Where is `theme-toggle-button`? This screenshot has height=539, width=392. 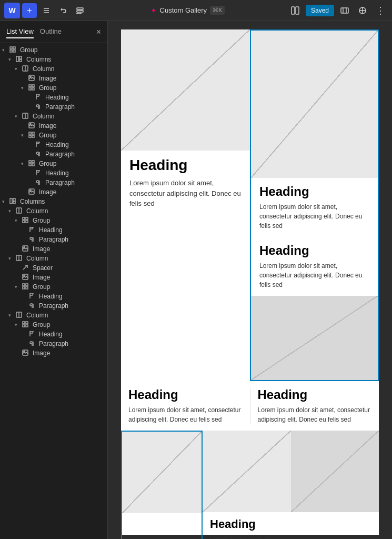
theme-toggle-button is located at coordinates (363, 11).